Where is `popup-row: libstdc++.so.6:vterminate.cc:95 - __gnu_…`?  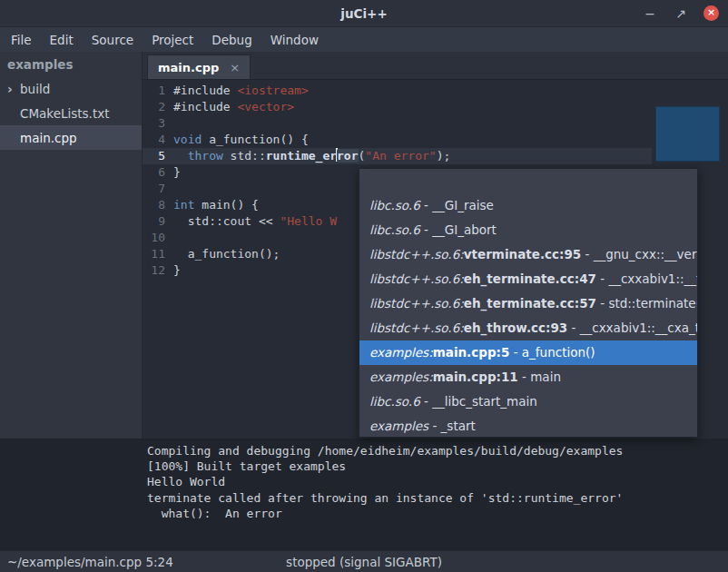
popup-row: libstdc++.so.6:vterminate.cc:95 - __gnu_… is located at coordinates (528, 254).